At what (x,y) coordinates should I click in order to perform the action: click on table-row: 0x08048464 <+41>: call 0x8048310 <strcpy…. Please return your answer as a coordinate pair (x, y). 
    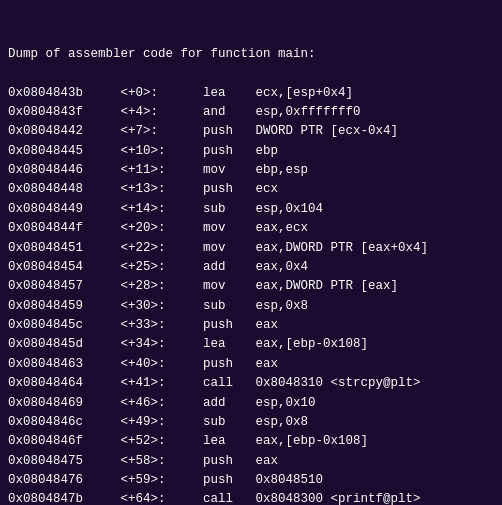
    Looking at the image, I should click on (251, 384).